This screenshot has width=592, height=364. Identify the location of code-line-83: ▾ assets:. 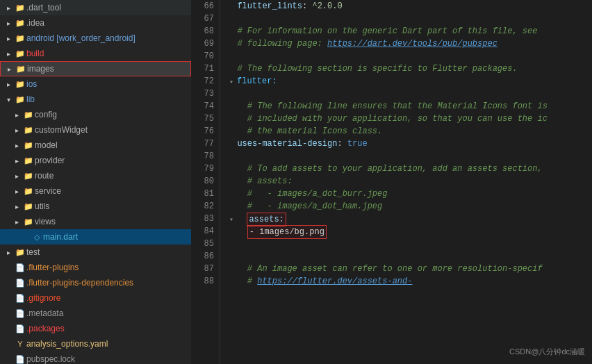
(410, 219).